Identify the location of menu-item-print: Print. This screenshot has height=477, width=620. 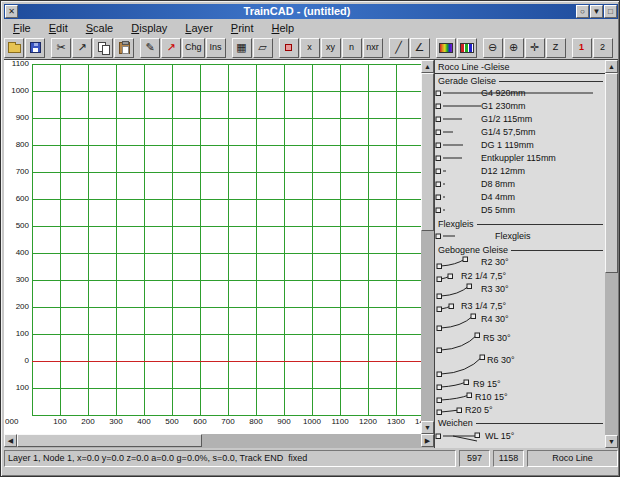
(242, 28).